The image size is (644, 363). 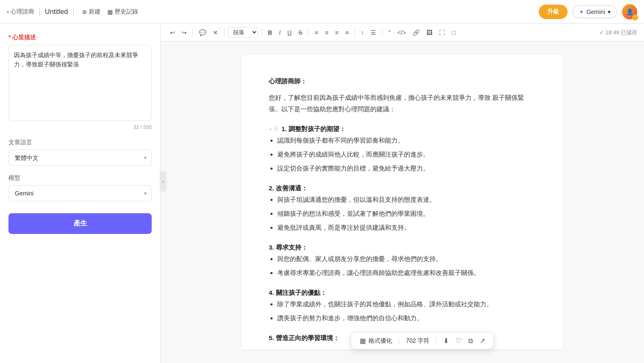 I want to click on list-item: 與您的配偶、家人或朋友分享您的擔憂，尋求他們的支持。, so click(x=407, y=259).